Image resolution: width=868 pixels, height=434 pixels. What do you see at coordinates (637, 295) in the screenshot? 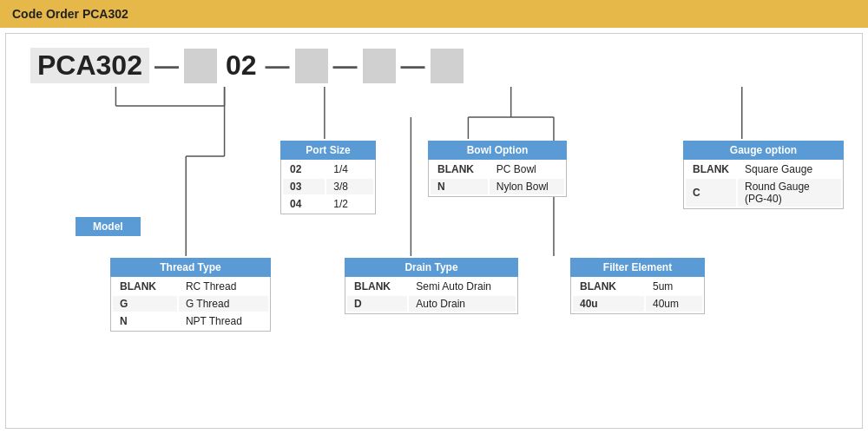
I see `filter-element-table: BLANK5um 40u40um` at bounding box center [637, 295].